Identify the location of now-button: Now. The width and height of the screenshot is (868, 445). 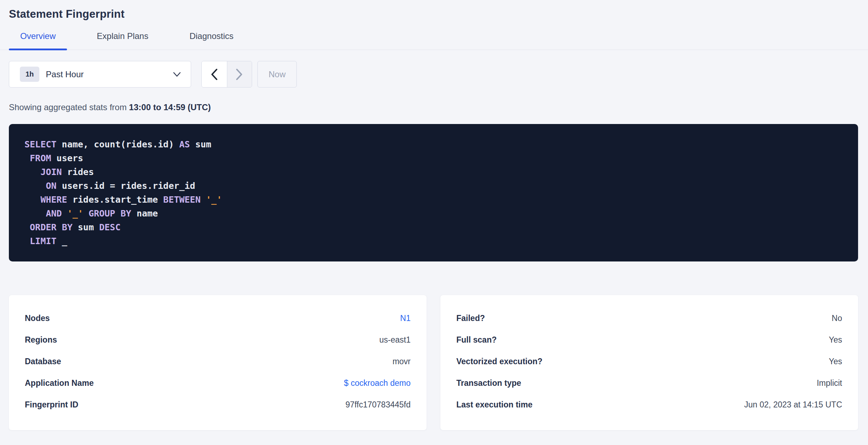
(277, 74).